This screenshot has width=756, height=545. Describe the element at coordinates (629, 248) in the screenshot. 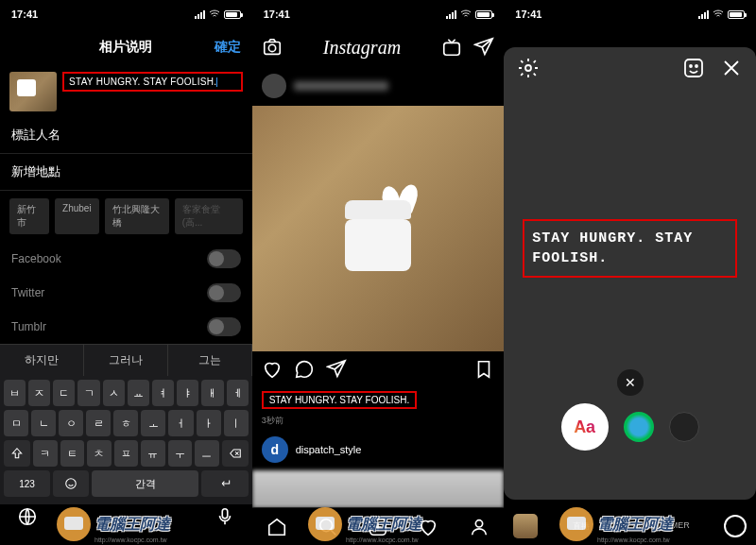

I see `story-text: STAY HUNGRY. STAY FOOLISH.` at that location.